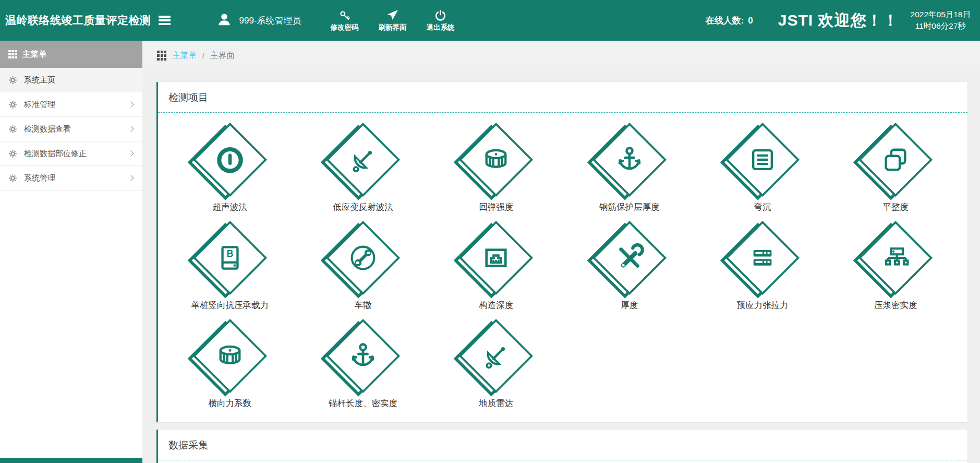  What do you see at coordinates (363, 403) in the screenshot?
I see `project-label: 锚杆长度、密实度` at bounding box center [363, 403].